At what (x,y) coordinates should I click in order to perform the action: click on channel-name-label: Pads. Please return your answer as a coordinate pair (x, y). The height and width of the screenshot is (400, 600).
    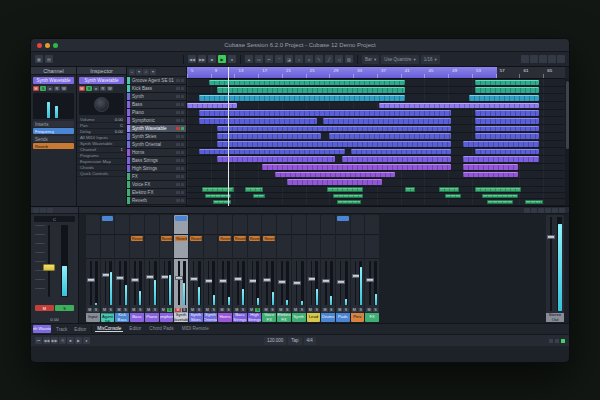
    Looking at the image, I should click on (343, 318).